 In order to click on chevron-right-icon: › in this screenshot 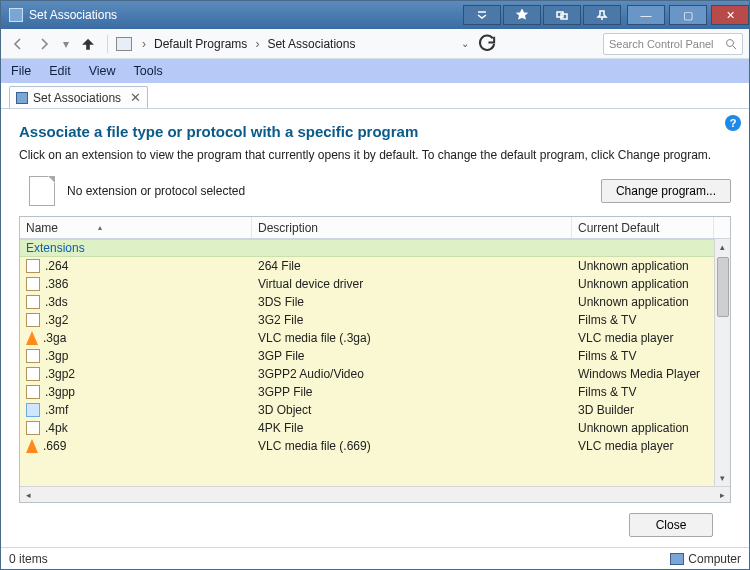, I will do `click(257, 44)`.